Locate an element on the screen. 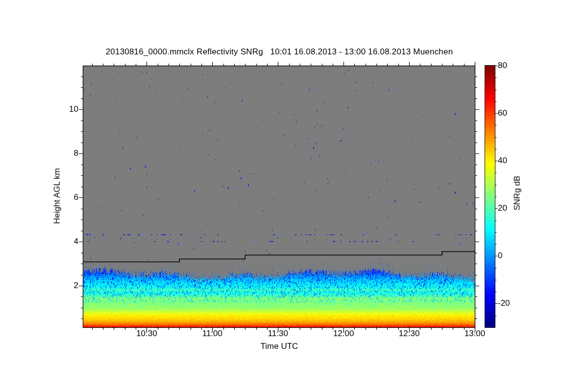 Image resolution: width=588 pixels, height=392 pixels. x-tick-label: 13:00 is located at coordinates (475, 334).